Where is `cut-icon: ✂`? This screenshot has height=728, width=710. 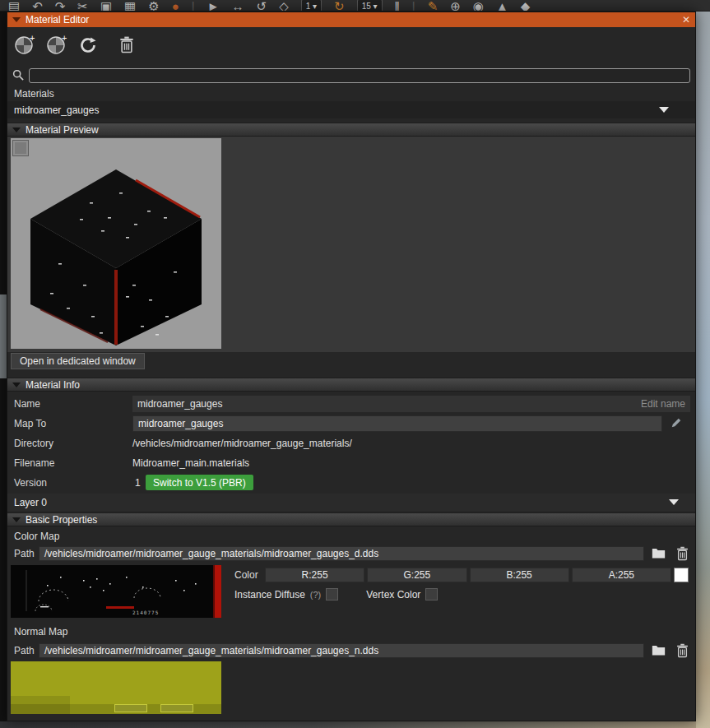
cut-icon: ✂ is located at coordinates (82, 6).